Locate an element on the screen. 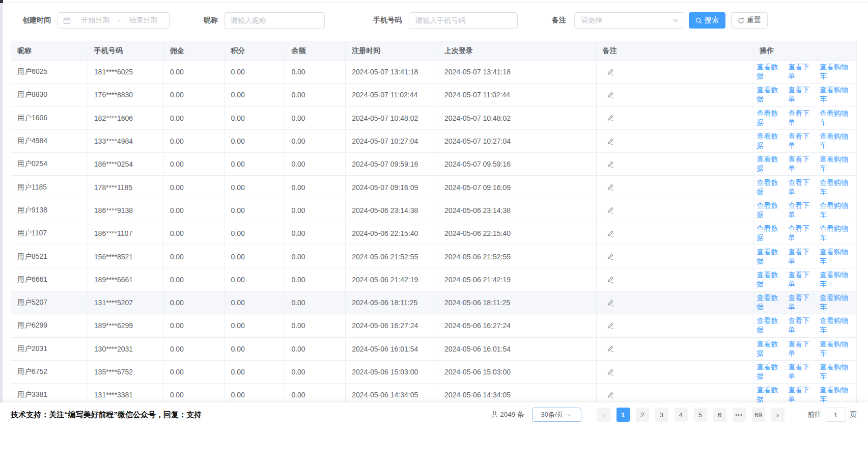 Image resolution: width=868 pixels, height=458 pixels. pager-prev-button: ‹ is located at coordinates (604, 415).